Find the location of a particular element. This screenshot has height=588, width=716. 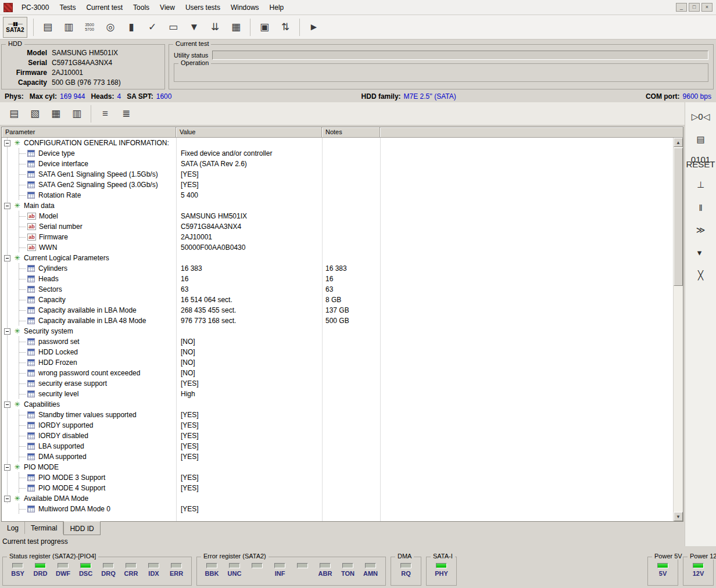

panel-power-12v: Power 12V12V is located at coordinates (699, 571).